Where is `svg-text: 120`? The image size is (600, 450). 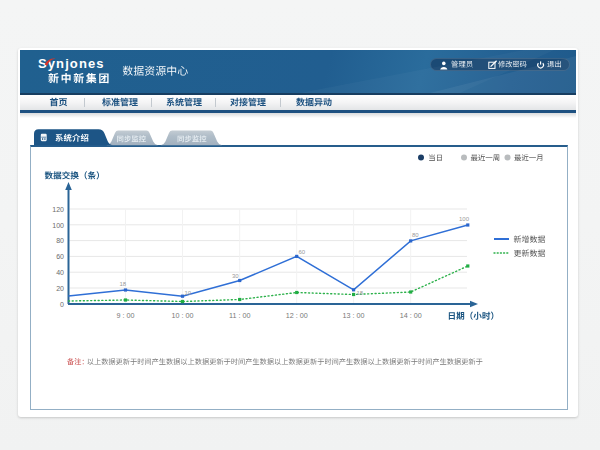
svg-text: 120 is located at coordinates (58, 210).